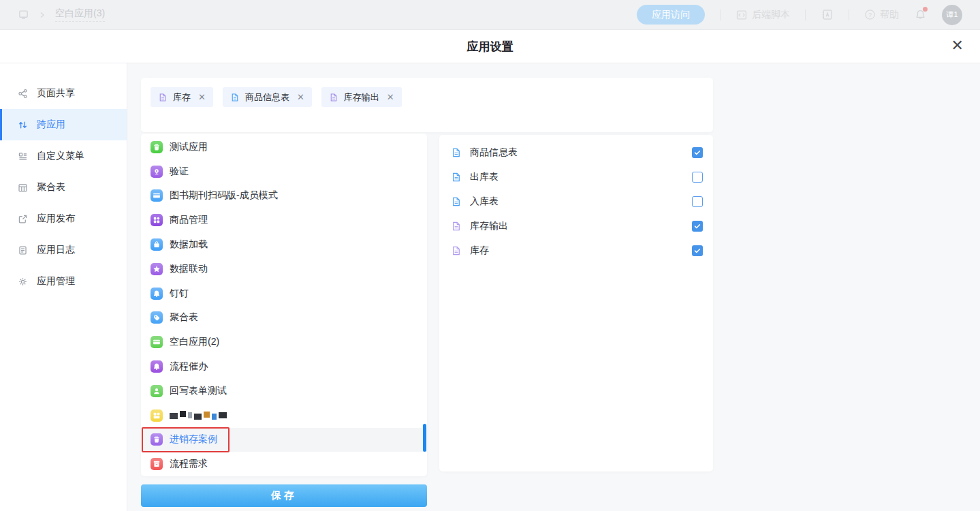 The height and width of the screenshot is (511, 980). Describe the element at coordinates (284, 367) in the screenshot. I see `app-list-item: 流程催办` at that location.